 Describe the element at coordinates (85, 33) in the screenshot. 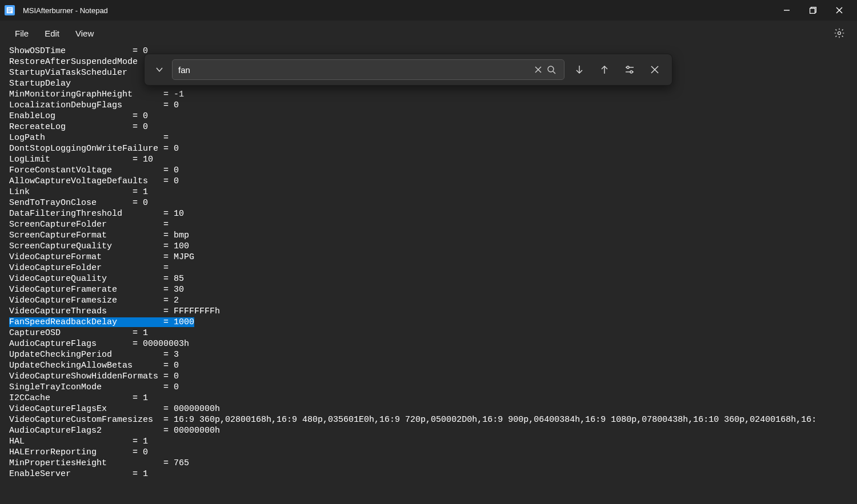

I see `menu-view: View` at that location.